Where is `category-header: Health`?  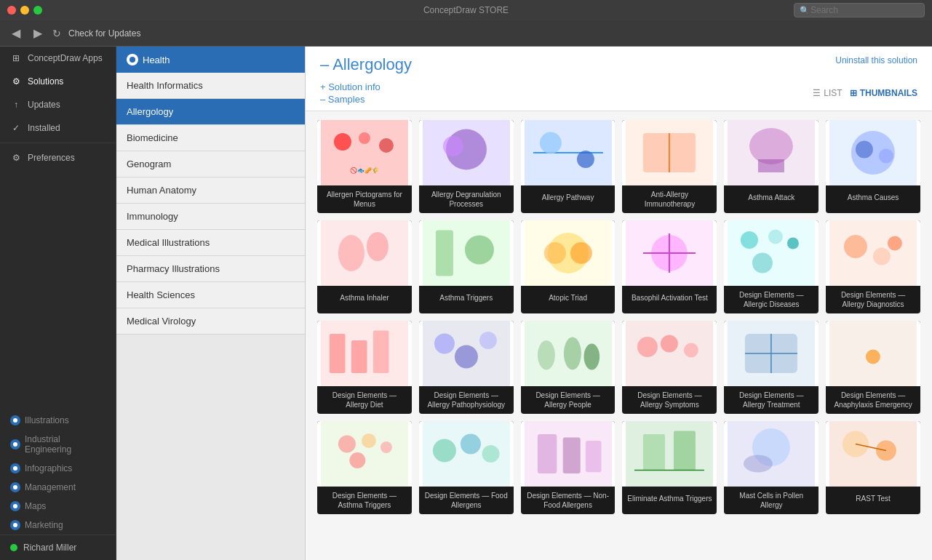 category-header: Health is located at coordinates (211, 60).